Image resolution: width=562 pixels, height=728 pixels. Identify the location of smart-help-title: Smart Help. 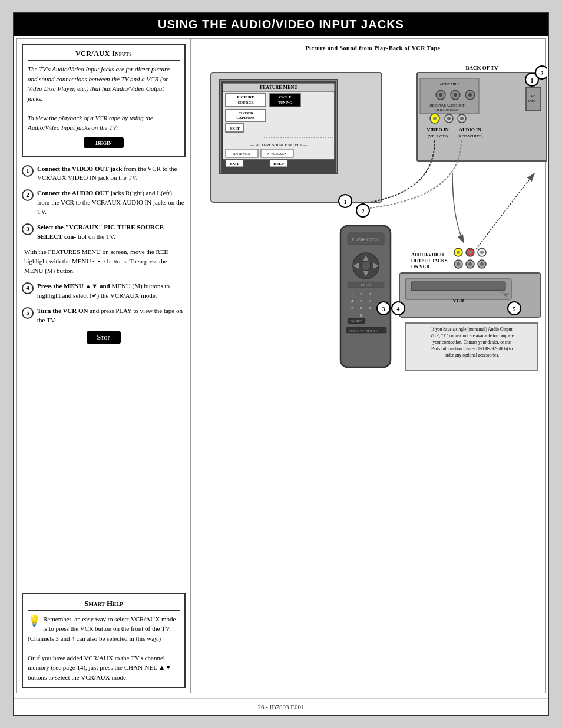
(104, 605).